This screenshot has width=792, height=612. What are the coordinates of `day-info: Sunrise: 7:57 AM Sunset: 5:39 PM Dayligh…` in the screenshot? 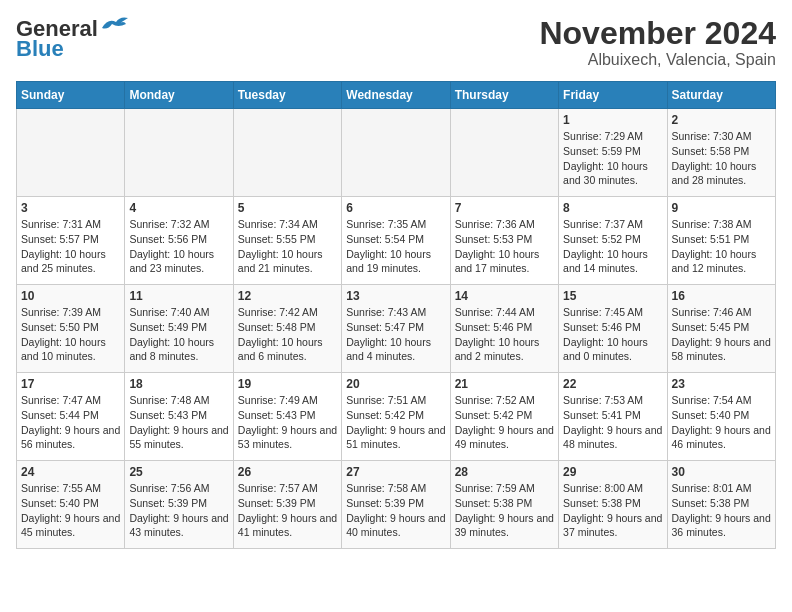 It's located at (288, 510).